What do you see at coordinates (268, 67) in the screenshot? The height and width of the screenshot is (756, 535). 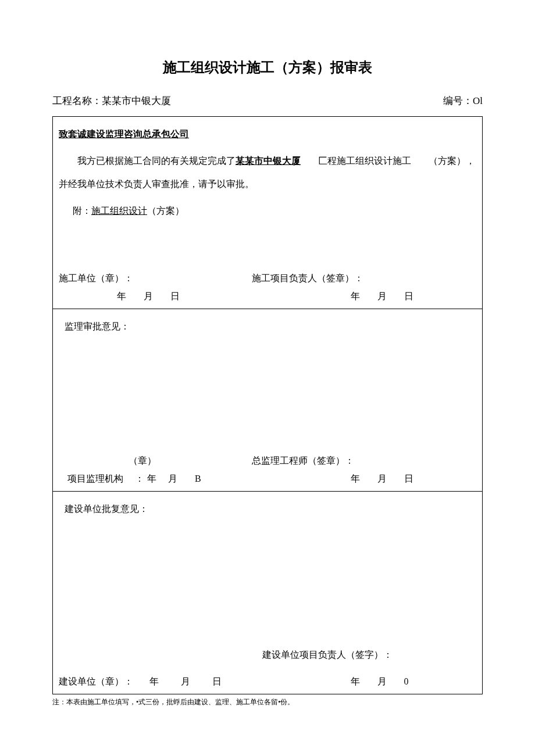 I see `page-title: 施工组织设计施工（方案）报审表` at bounding box center [268, 67].